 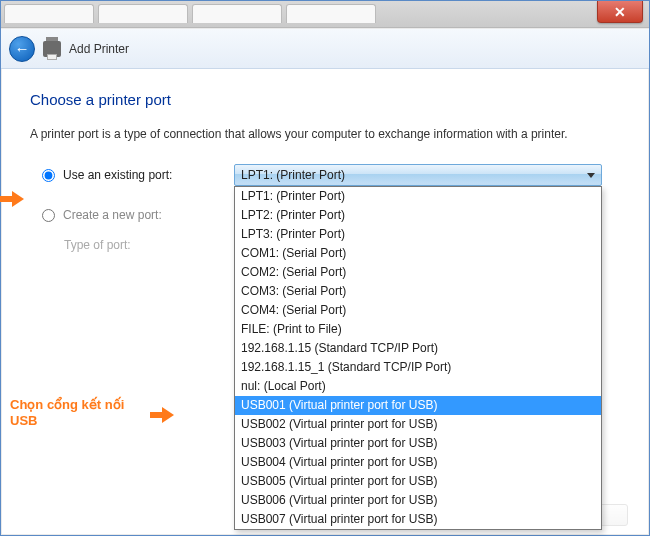 I want to click on radio-label: Use an existing port:, so click(x=118, y=175).